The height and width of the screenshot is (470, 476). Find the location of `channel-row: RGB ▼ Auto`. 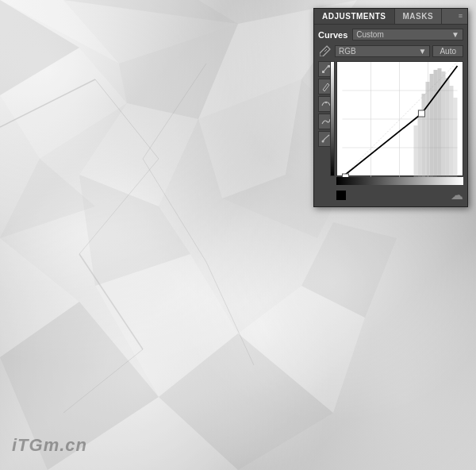

channel-row: RGB ▼ Auto is located at coordinates (390, 51).